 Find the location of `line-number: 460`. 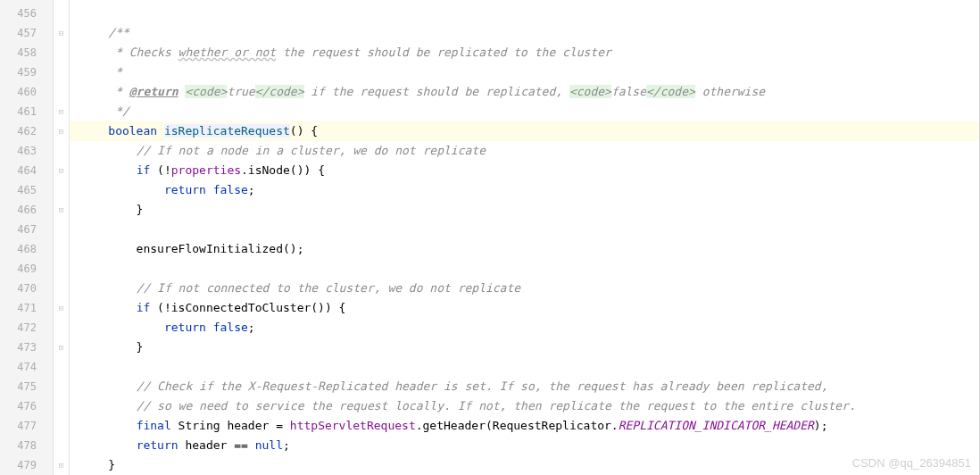

line-number: 460 is located at coordinates (27, 92).